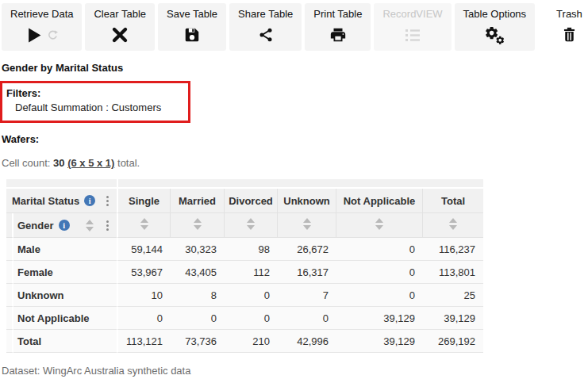  I want to click on retrieve-data-button: Retrieve Data, so click(41, 27).